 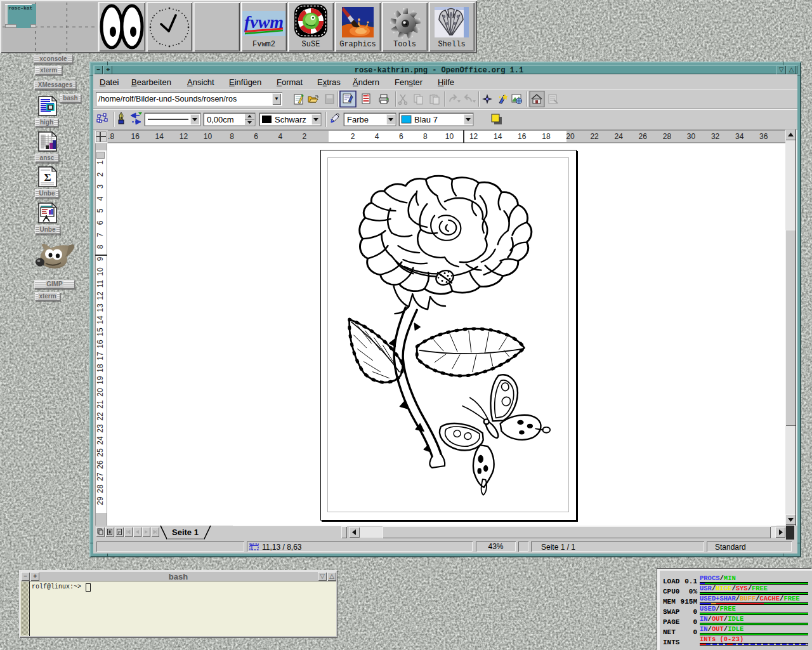 What do you see at coordinates (426, 119) in the screenshot?
I see `svg-text: Blau 7` at bounding box center [426, 119].